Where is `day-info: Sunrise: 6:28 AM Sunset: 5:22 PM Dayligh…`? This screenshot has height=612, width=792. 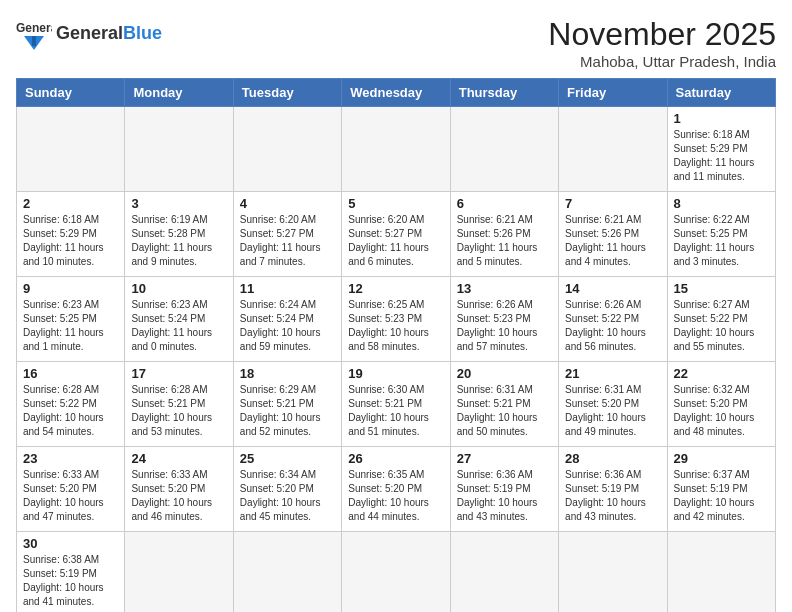
day-info: Sunrise: 6:28 AM Sunset: 5:22 PM Dayligh… is located at coordinates (70, 411).